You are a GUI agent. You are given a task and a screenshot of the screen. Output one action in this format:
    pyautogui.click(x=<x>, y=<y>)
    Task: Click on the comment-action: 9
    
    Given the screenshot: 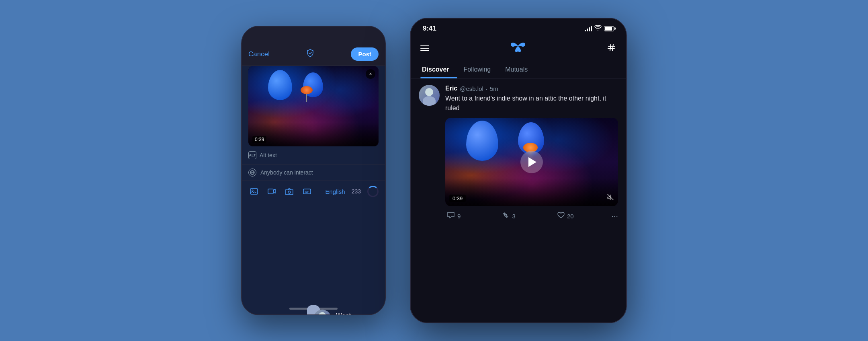 What is the action you would take?
    pyautogui.click(x=474, y=216)
    